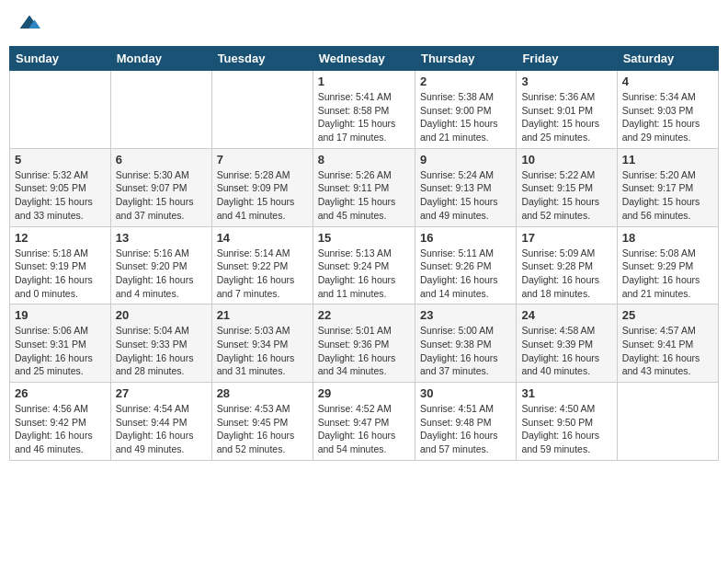  Describe the element at coordinates (465, 351) in the screenshot. I see `day-info: Sunrise: 5:00 AM Sunset: 9:38 PM Dayligh…` at that location.